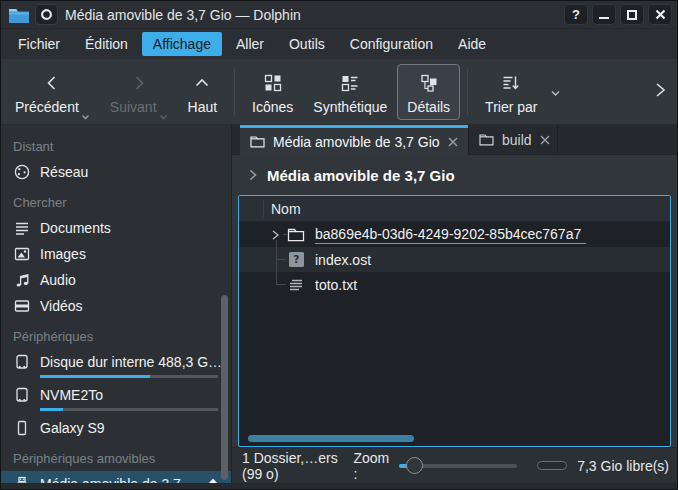 Image resolution: width=678 pixels, height=490 pixels. Describe the element at coordinates (343, 260) in the screenshot. I see `file-name: index.ost` at that location.